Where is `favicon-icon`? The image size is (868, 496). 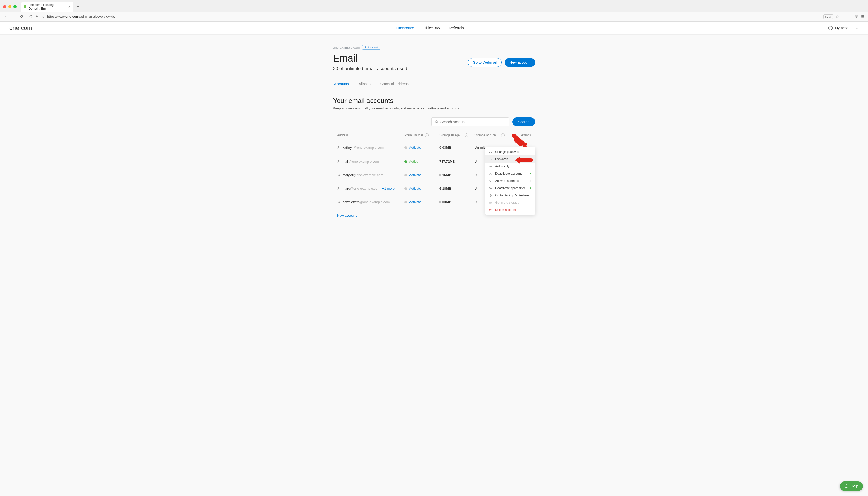 favicon-icon is located at coordinates (25, 7).